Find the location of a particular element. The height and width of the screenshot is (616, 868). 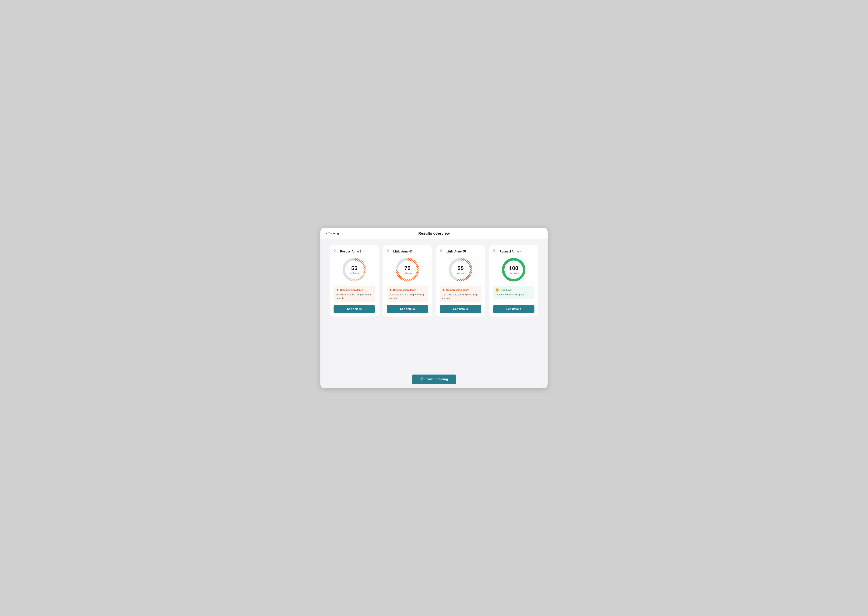

card-header: Resusci Anne 4 is located at coordinates (514, 251).